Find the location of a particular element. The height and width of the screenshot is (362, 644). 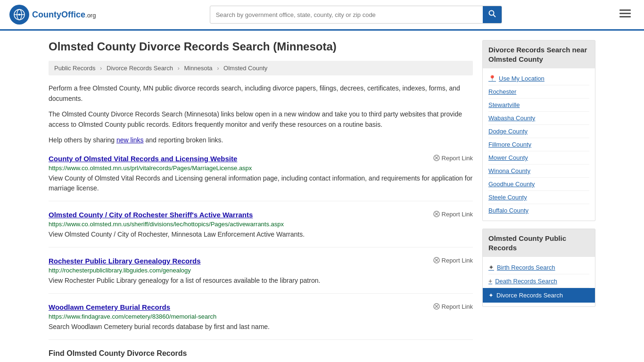

link-card-desc: Search Woodlawn Cemetery burial records … is located at coordinates (261, 327).